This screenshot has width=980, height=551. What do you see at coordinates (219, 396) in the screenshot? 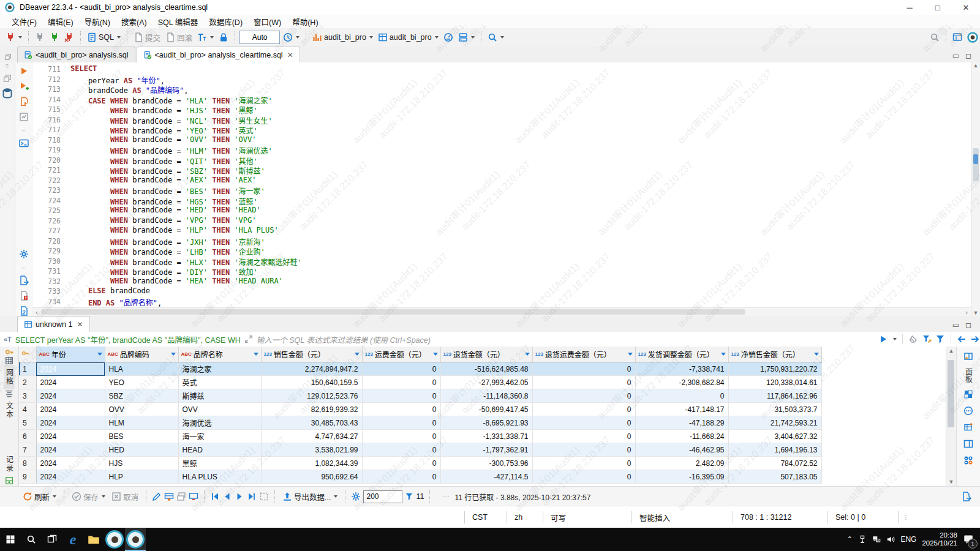
I see `grid-cell: 斯搏兹` at bounding box center [219, 396].